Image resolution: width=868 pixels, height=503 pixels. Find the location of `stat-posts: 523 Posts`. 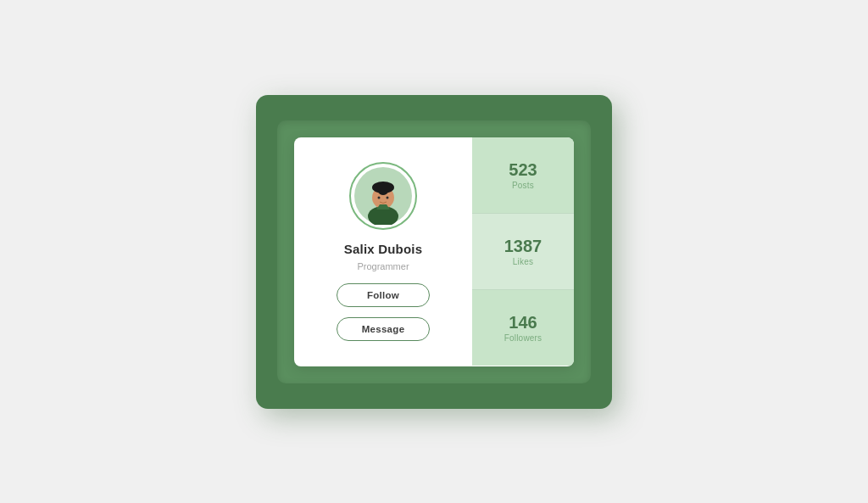

stat-posts: 523 Posts is located at coordinates (523, 175).